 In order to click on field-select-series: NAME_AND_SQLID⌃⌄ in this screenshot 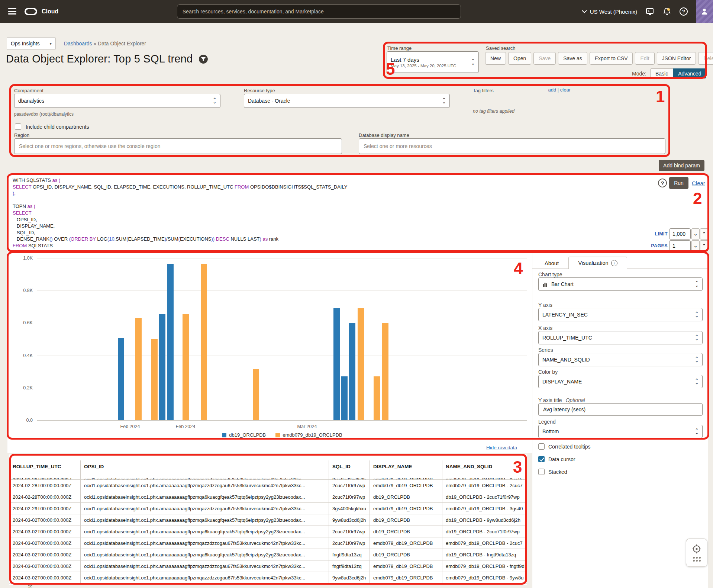, I will do `click(620, 360)`.